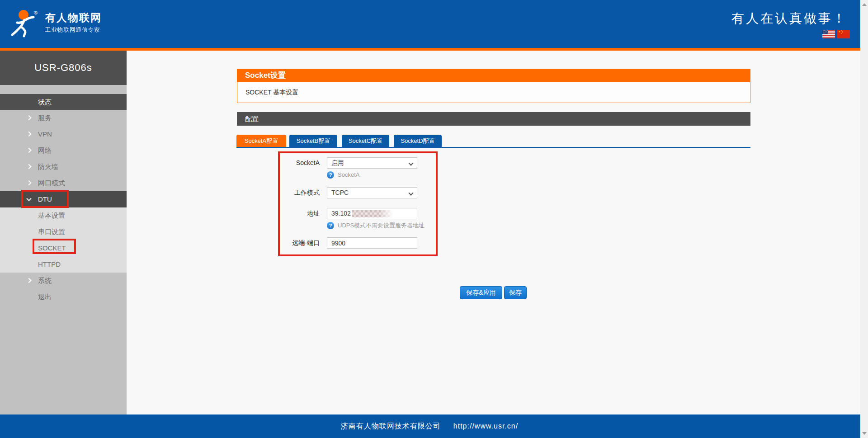  I want to click on device-title: USR-G806s, so click(63, 68).